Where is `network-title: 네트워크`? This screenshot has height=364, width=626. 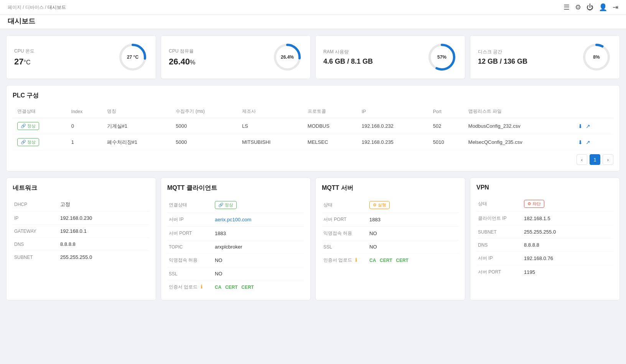
network-title: 네트워크 is located at coordinates (81, 188).